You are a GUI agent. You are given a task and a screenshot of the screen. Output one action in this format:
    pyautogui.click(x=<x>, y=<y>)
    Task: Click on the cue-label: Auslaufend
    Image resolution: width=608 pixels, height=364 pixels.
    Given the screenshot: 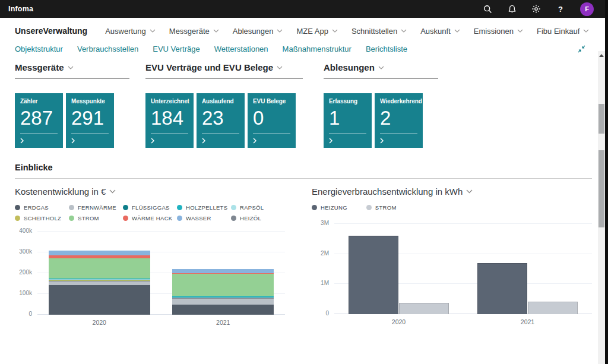 What is the action you would take?
    pyautogui.click(x=221, y=101)
    